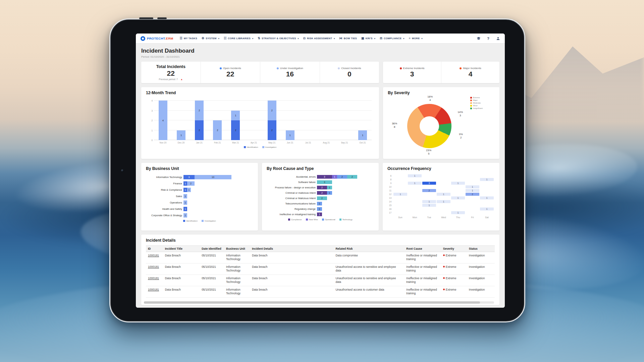  I want to click on slice-value: 2, so click(461, 138).